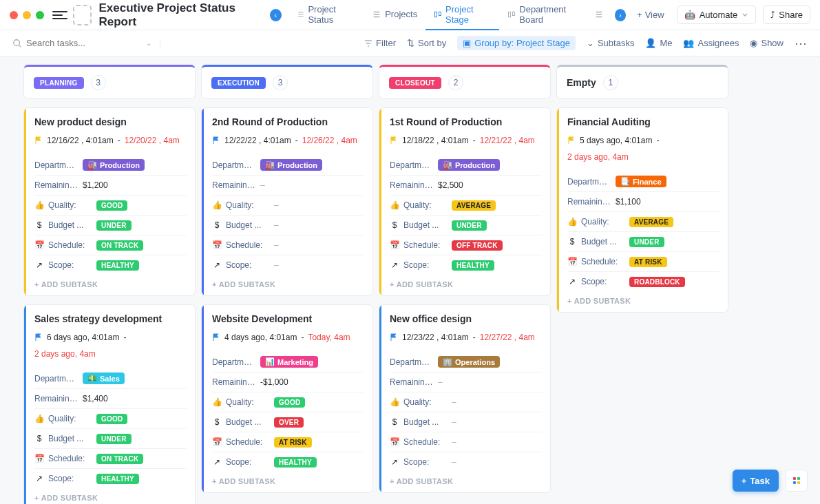 The height and width of the screenshot is (504, 820). I want to click on list-icon, so click(377, 14).